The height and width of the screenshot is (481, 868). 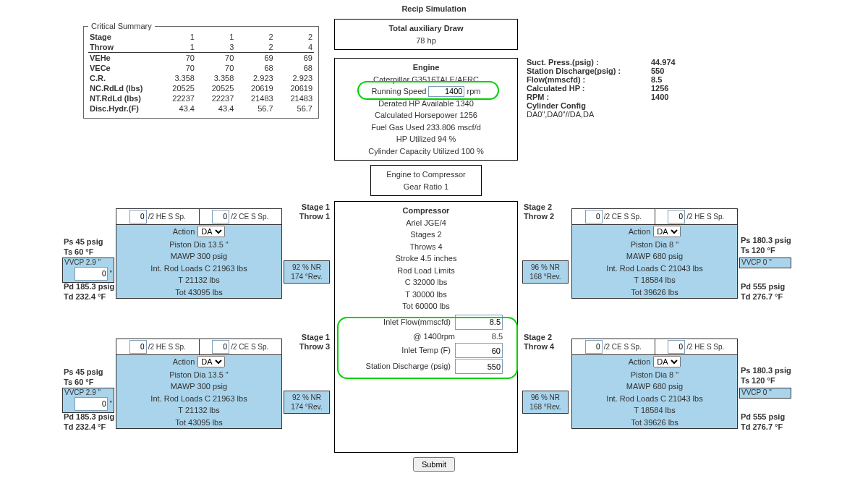 What do you see at coordinates (199, 253) in the screenshot?
I see `throw-1-block: /2 HE S Sp. /2 CE S Sp. Action DA Piston…` at bounding box center [199, 253].